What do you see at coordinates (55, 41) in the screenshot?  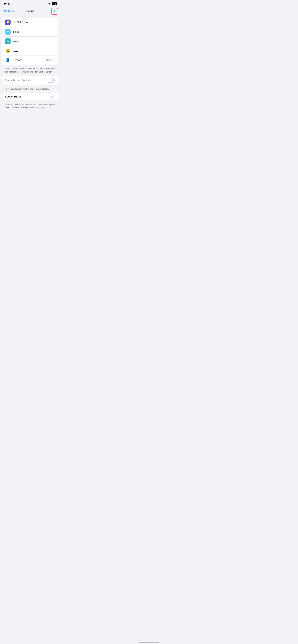 I see `work-chevron-area: ›` at bounding box center [55, 41].